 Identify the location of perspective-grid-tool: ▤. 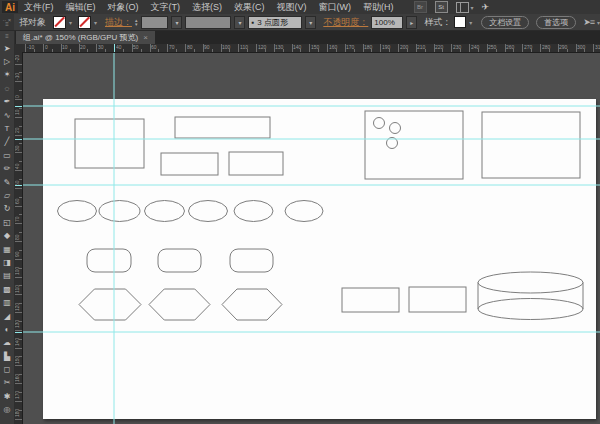
(7, 276).